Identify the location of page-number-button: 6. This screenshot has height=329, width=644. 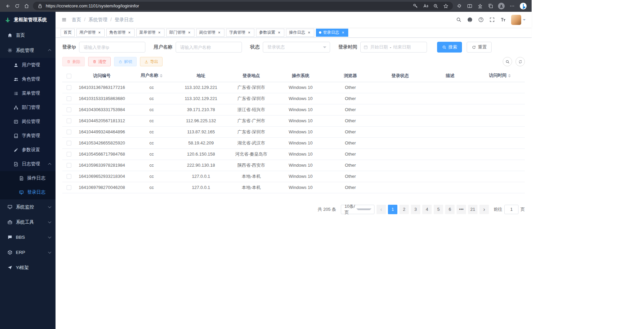
(450, 209).